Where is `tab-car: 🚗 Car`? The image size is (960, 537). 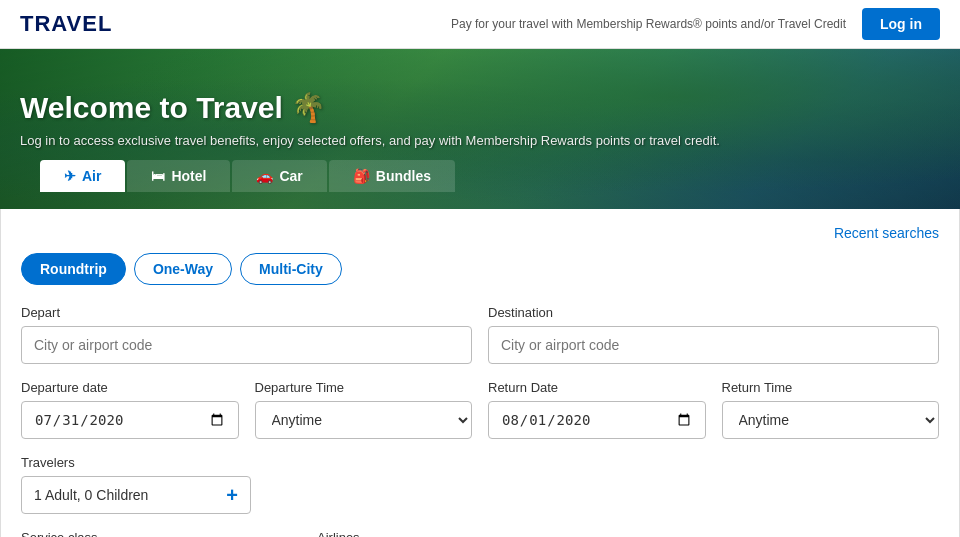
tab-car: 🚗 Car is located at coordinates (279, 176).